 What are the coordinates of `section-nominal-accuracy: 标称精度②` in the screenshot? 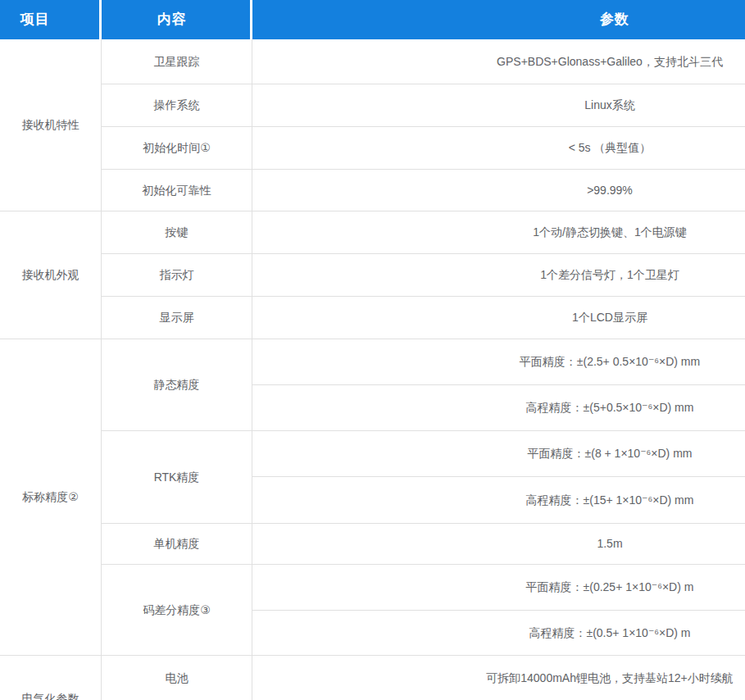 It's located at (51, 498).